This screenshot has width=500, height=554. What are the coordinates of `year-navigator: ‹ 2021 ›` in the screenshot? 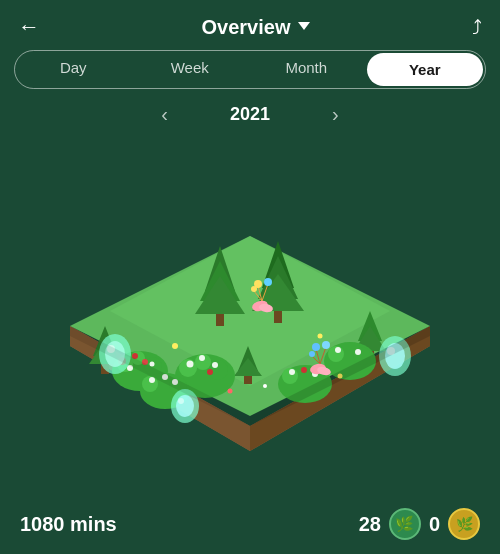 It's located at (250, 112).